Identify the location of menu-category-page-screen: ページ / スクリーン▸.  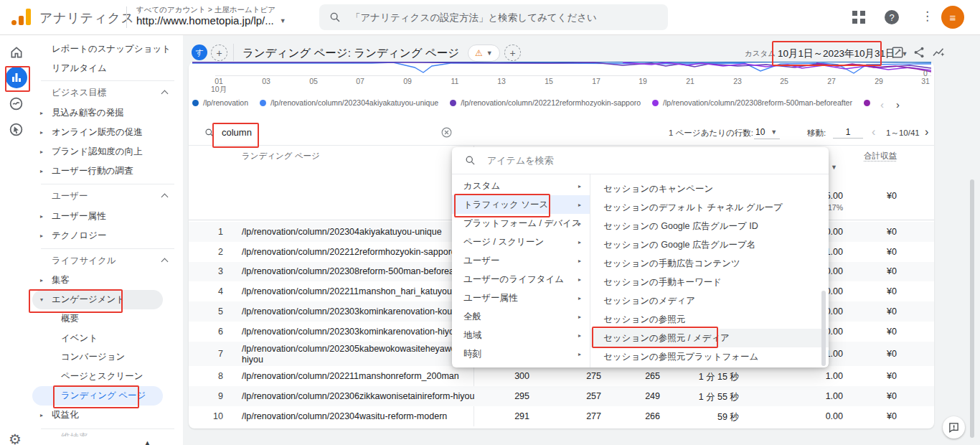
(521, 242).